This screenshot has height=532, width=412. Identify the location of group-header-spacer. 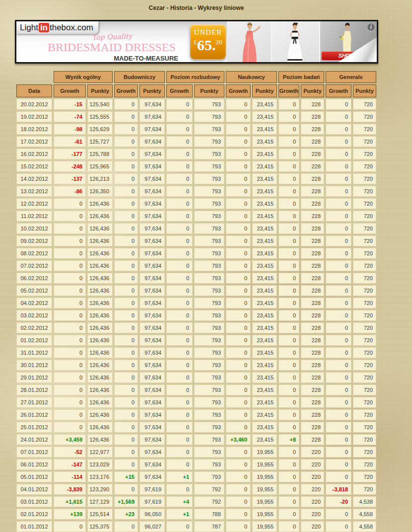
(34, 77).